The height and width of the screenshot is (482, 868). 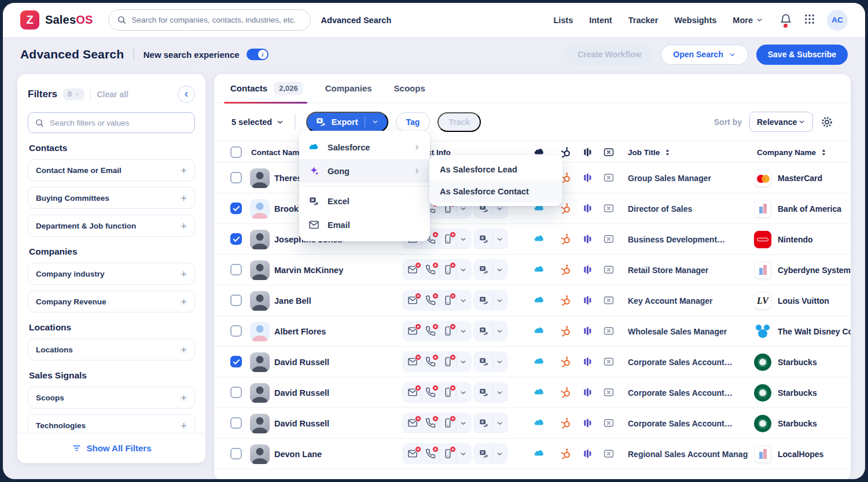 I want to click on show-all-filters-button: Show All Filters, so click(x=111, y=448).